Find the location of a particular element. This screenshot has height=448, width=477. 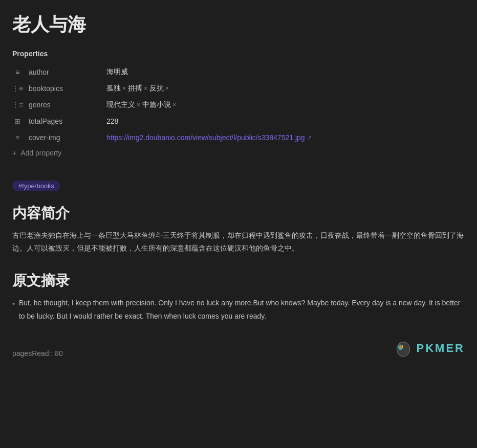

tag-item: 拼搏 × is located at coordinates (138, 88).